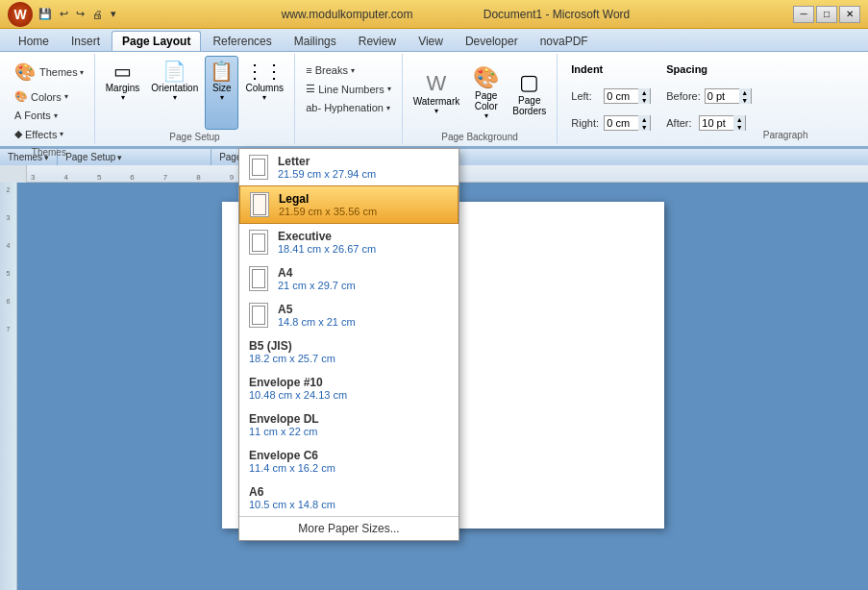 The width and height of the screenshot is (868, 590). Describe the element at coordinates (34, 40) in the screenshot. I see `tab-home: Home` at that location.